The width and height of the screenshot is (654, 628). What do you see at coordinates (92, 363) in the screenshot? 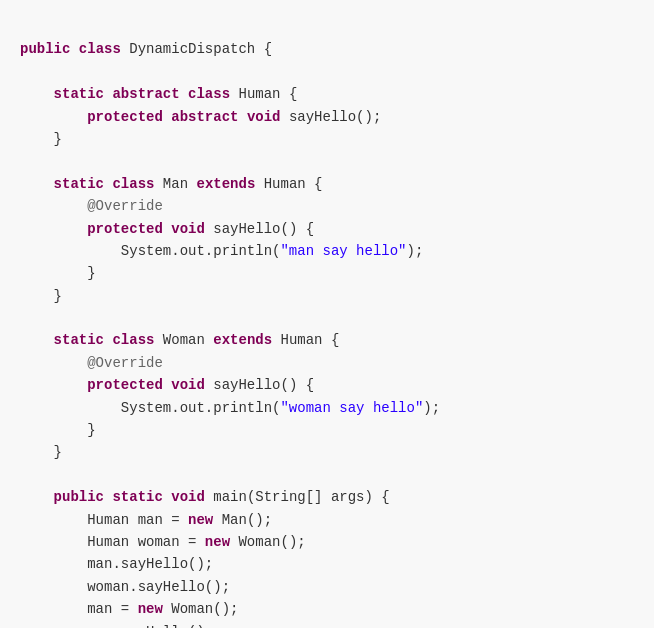
I see `line-15: @Override` at bounding box center [92, 363].